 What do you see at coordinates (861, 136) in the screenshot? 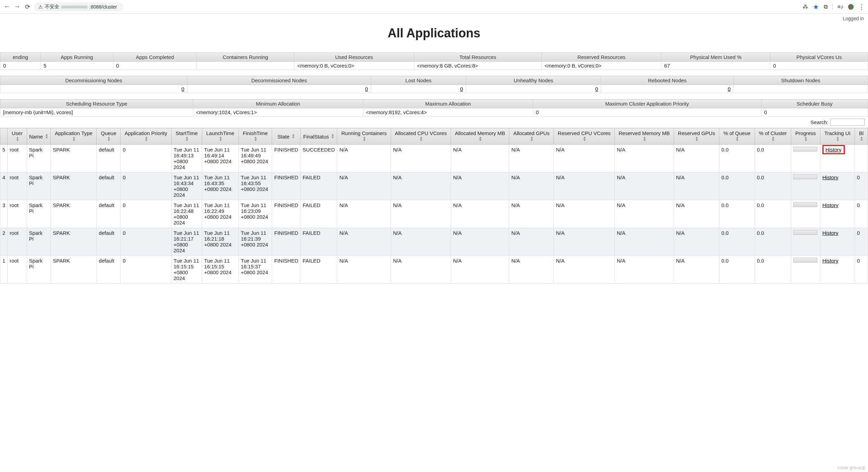
I see `apps-column-header: Bl ▲▼` at bounding box center [861, 136].